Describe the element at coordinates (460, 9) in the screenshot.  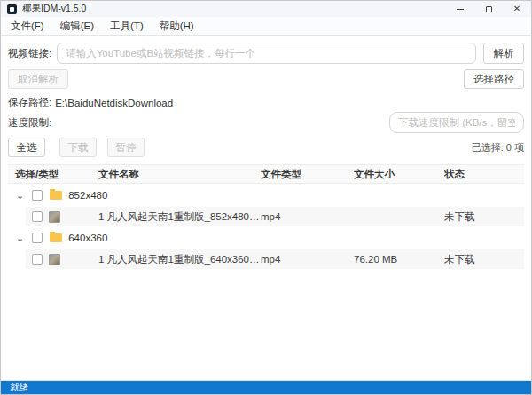
I see `minimize-icon` at that location.